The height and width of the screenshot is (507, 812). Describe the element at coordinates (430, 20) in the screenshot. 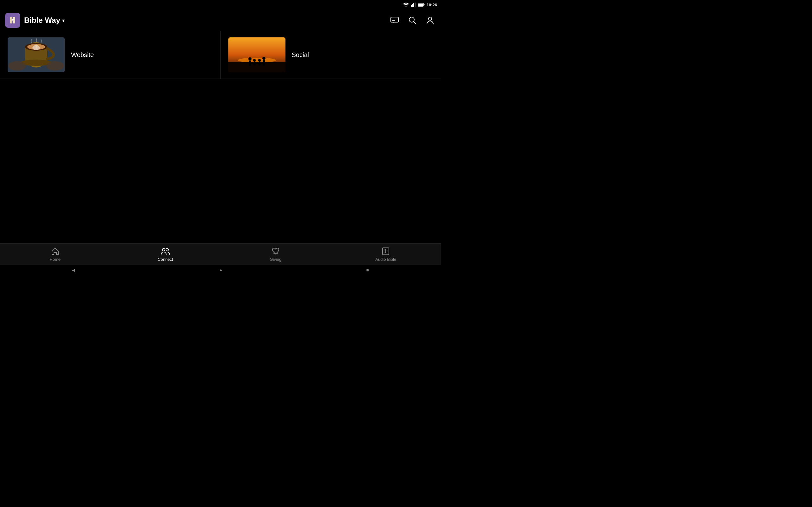

I see `account-button` at that location.